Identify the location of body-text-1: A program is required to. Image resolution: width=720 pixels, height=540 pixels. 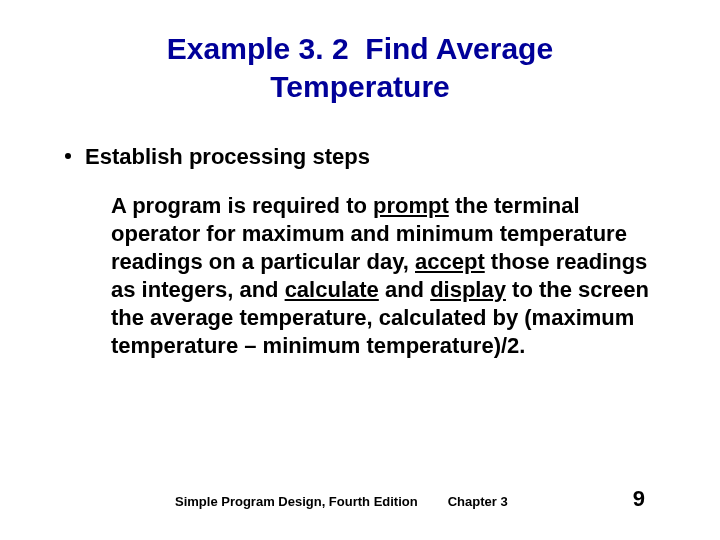
(242, 206).